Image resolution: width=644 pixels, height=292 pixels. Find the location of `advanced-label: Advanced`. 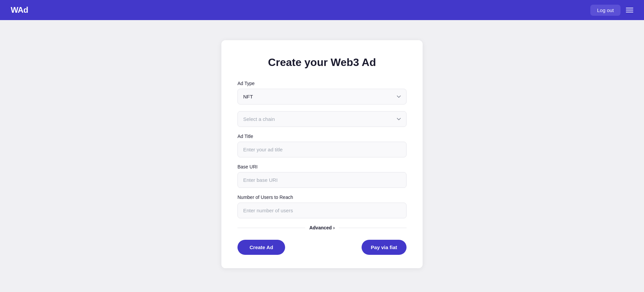

advanced-label: Advanced is located at coordinates (321, 228).